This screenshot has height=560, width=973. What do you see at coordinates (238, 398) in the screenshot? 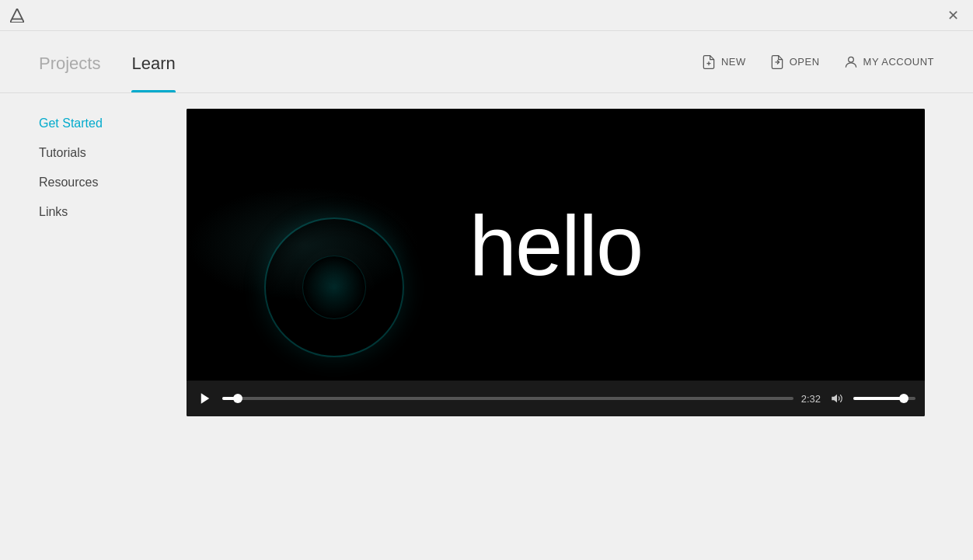
I see `progress-handle` at bounding box center [238, 398].